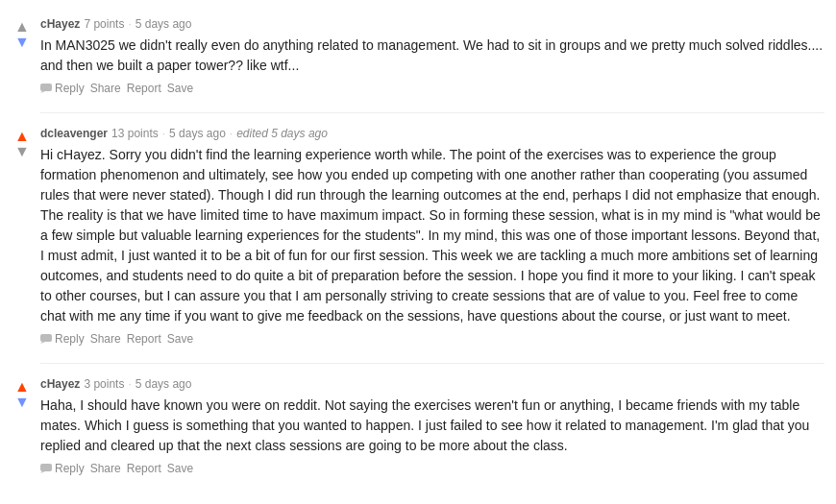 The width and height of the screenshot is (836, 504). What do you see at coordinates (163, 24) in the screenshot?
I see `comment-time-1: 5 days ago` at bounding box center [163, 24].